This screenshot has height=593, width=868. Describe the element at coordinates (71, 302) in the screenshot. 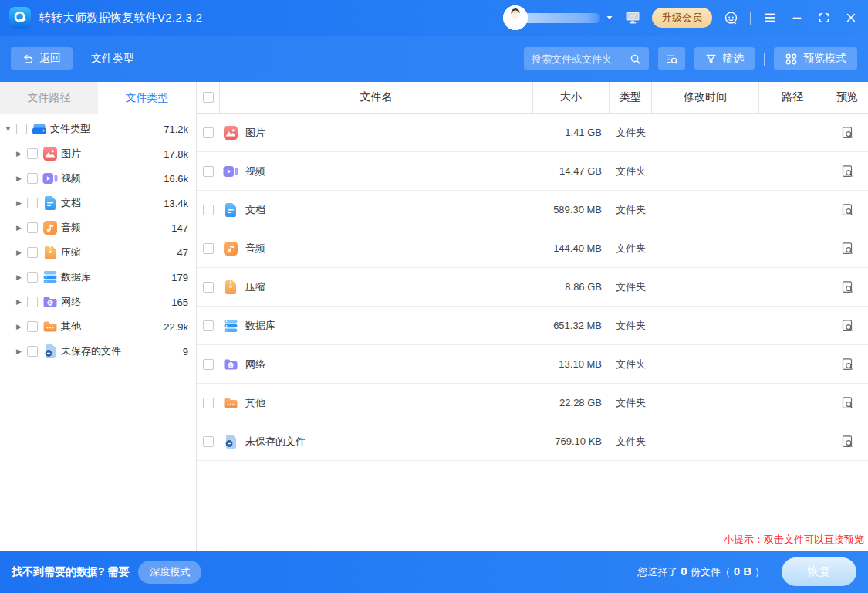

I see `tree-item-label: 网络` at that location.